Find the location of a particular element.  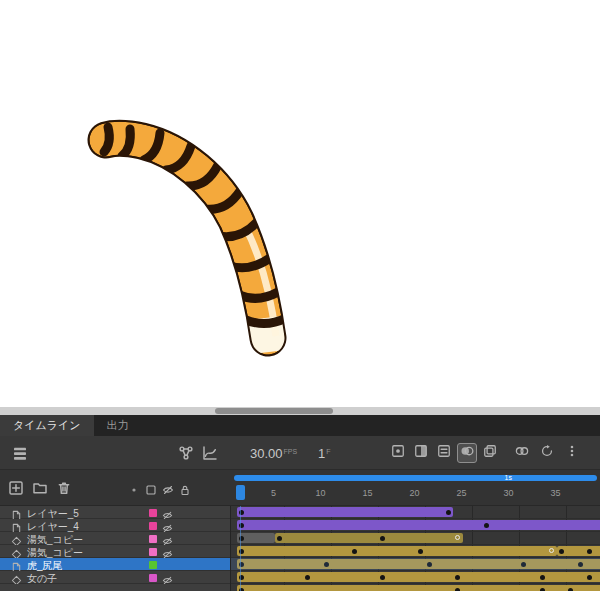

layer-row is located at coordinates (115, 588).